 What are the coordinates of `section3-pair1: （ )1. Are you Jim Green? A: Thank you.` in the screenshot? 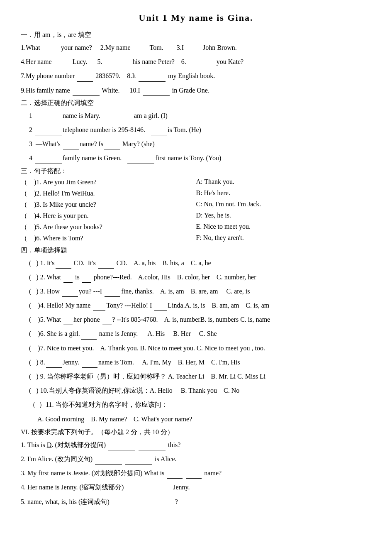 It's located at (196, 183).